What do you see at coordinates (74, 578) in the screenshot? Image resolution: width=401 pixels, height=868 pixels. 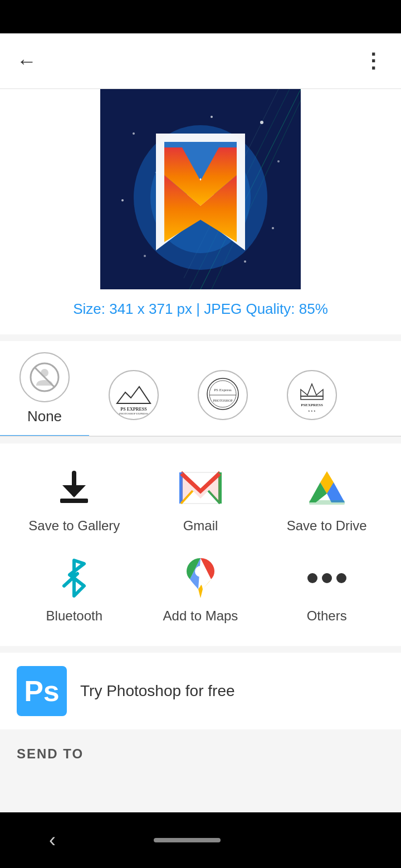 I see `bluetooth-icon-svg` at bounding box center [74, 578].